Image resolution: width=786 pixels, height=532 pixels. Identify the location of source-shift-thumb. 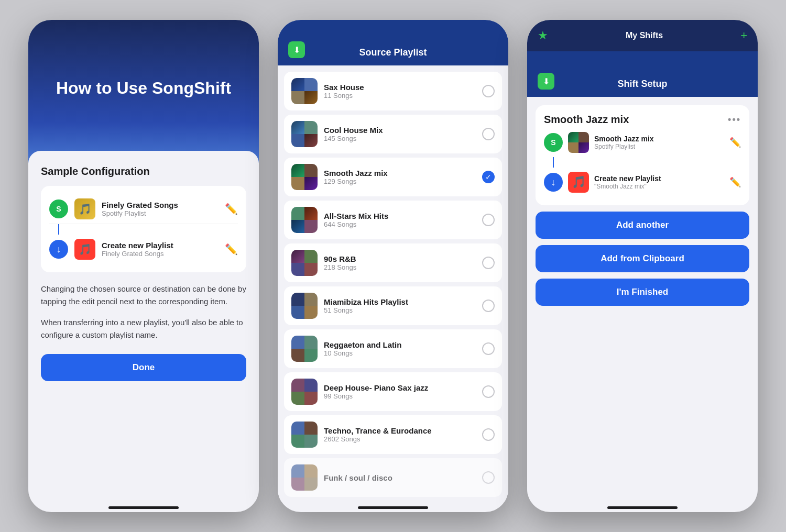
(578, 142).